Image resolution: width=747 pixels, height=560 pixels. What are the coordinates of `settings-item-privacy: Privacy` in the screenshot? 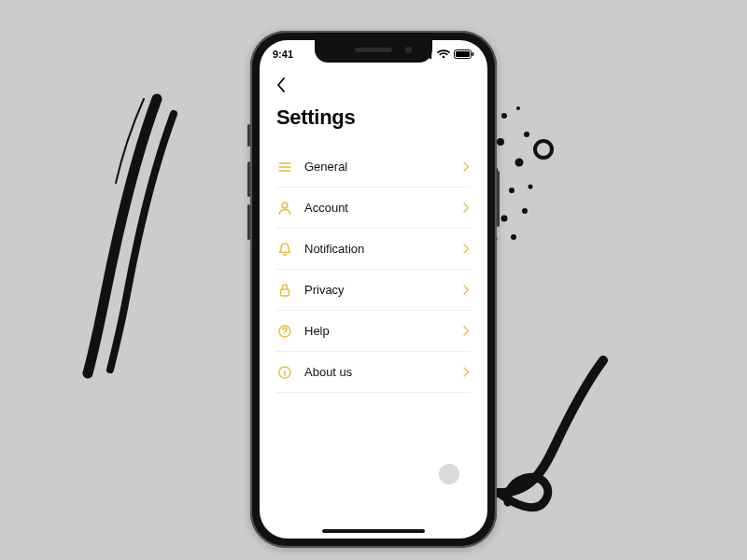 It's located at (374, 290).